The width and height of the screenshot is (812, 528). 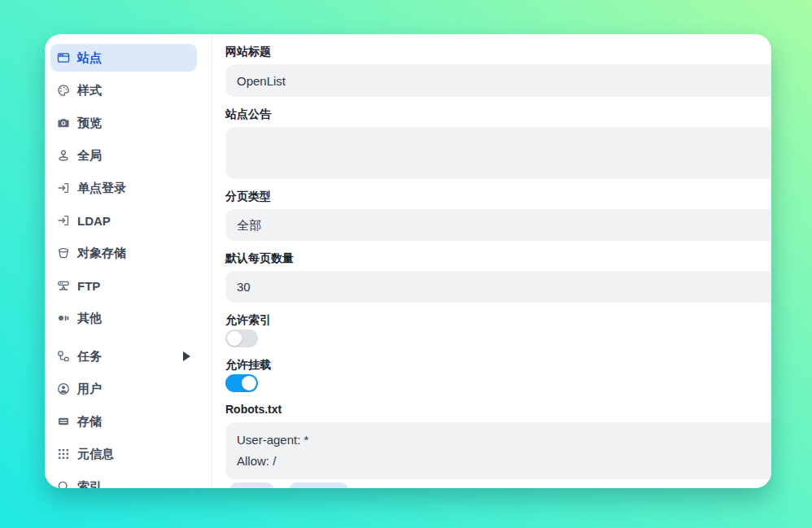 I want to click on allow-index-toggle, so click(x=242, y=338).